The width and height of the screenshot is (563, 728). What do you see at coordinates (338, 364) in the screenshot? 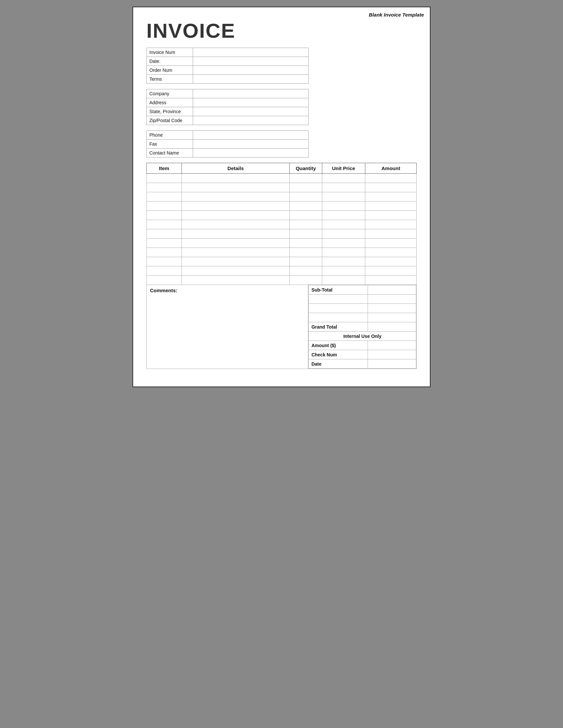
I see `date-label: Date` at bounding box center [338, 364].